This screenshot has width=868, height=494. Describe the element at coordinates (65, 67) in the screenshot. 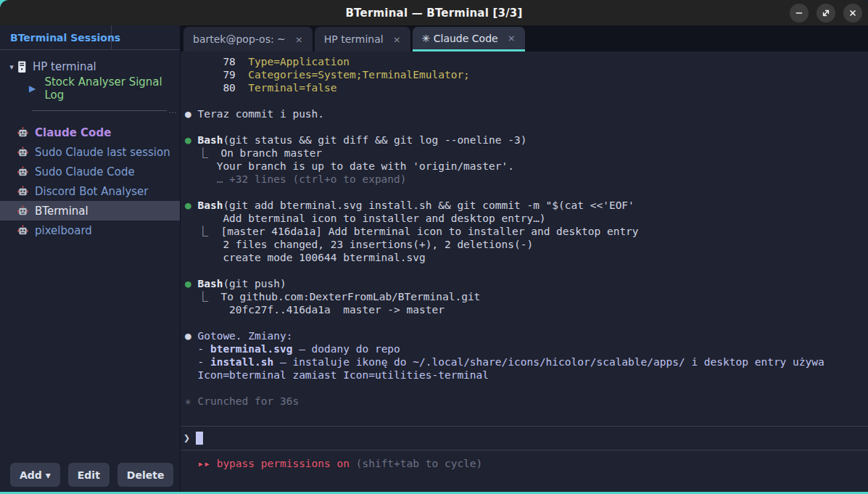

I see `tree-item-label: HP terminal` at that location.